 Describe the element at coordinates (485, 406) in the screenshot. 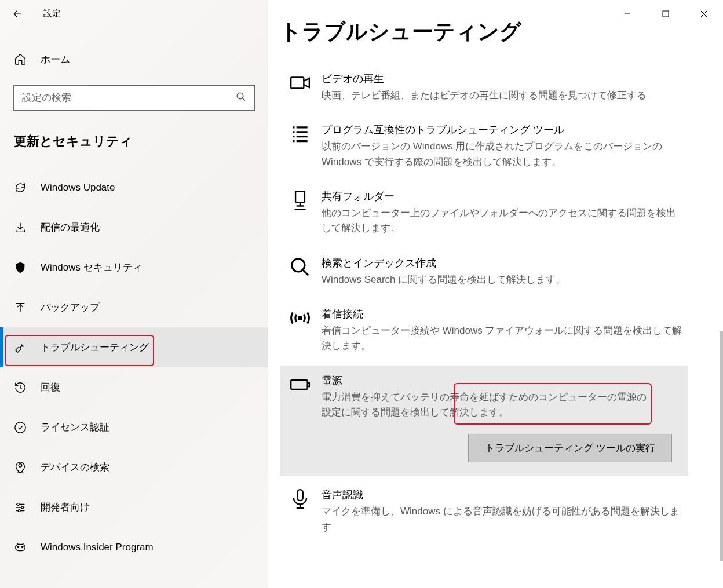

I see `ts-desc: 電力消費を抑えてバッテリの寿命を延ばすためのコンピューターの電源の設定に関する問…` at that location.